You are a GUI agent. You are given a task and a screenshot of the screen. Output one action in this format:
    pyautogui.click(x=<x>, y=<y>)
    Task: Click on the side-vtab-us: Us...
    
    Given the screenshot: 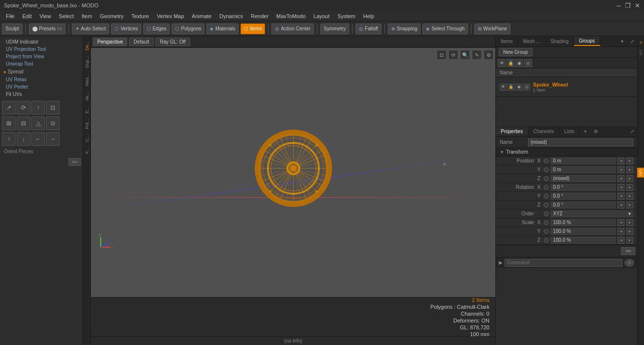 What is the action you would take?
    pyautogui.click(x=641, y=55)
    